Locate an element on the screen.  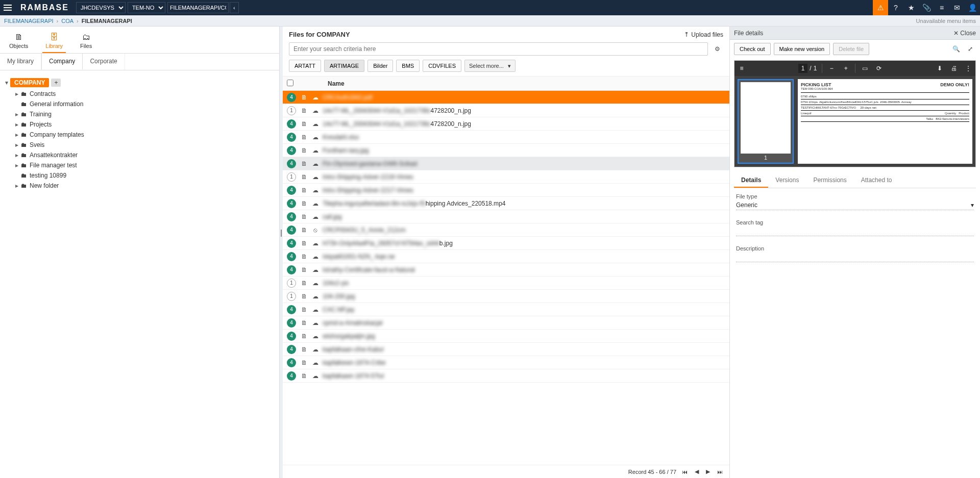
file-row: 4 🗎 ☁ CAC.NP.jay is located at coordinates (506, 310).